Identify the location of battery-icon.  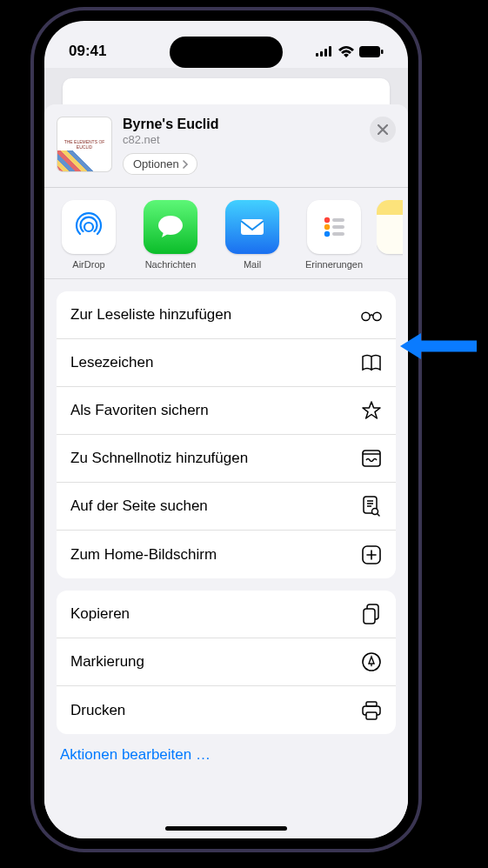
(371, 52).